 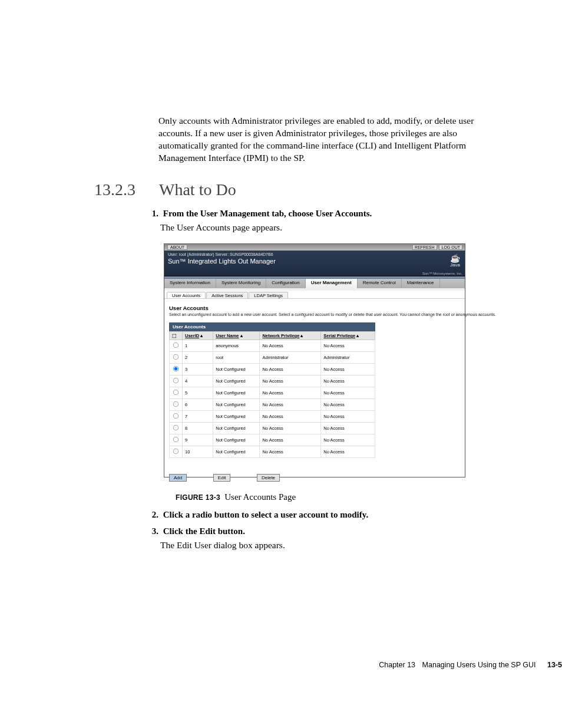 What do you see at coordinates (198, 358) in the screenshot?
I see `cell-userid: 2` at bounding box center [198, 358].